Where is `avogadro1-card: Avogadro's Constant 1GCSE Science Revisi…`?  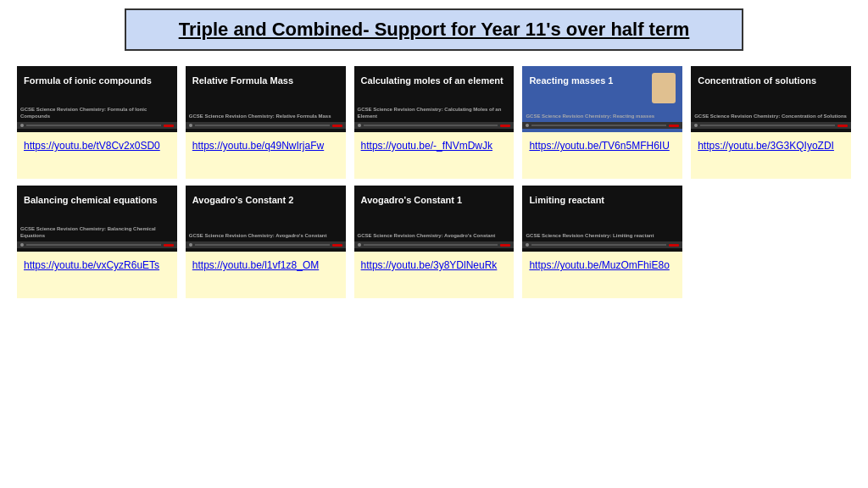 avogadro1-card: Avogadro's Constant 1GCSE Science Revisi… is located at coordinates (434, 242).